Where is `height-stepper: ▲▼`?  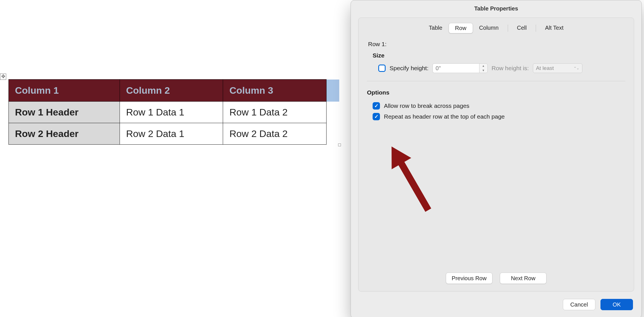 height-stepper: ▲▼ is located at coordinates (460, 68).